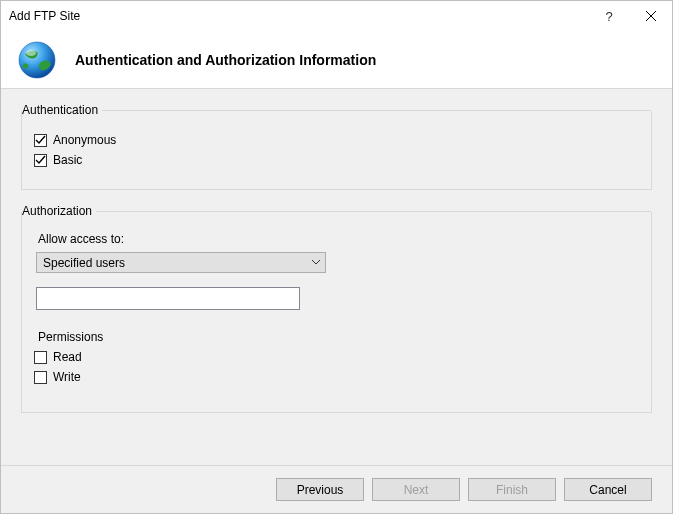  What do you see at coordinates (609, 16) in the screenshot?
I see `help-button: ?` at bounding box center [609, 16].